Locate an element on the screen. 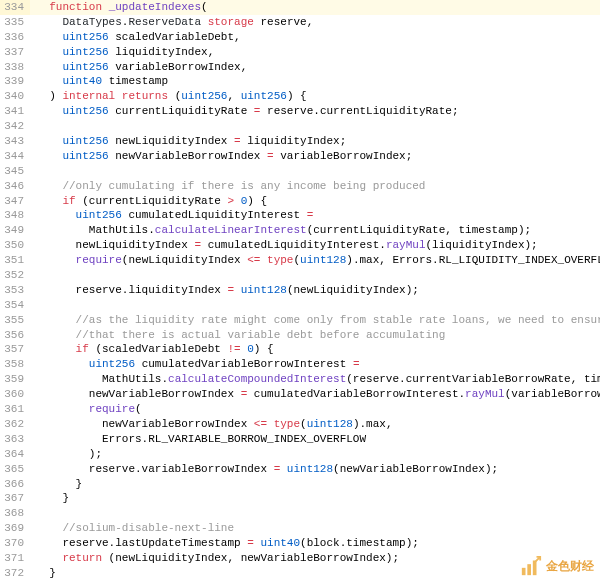  line-code: if (scaledVariableDebt != 0) { is located at coordinates (315, 350).